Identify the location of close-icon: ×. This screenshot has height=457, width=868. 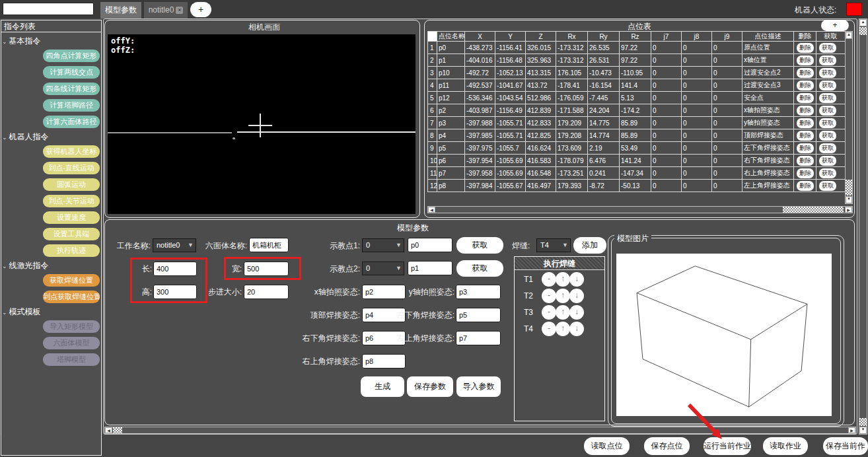
(180, 11).